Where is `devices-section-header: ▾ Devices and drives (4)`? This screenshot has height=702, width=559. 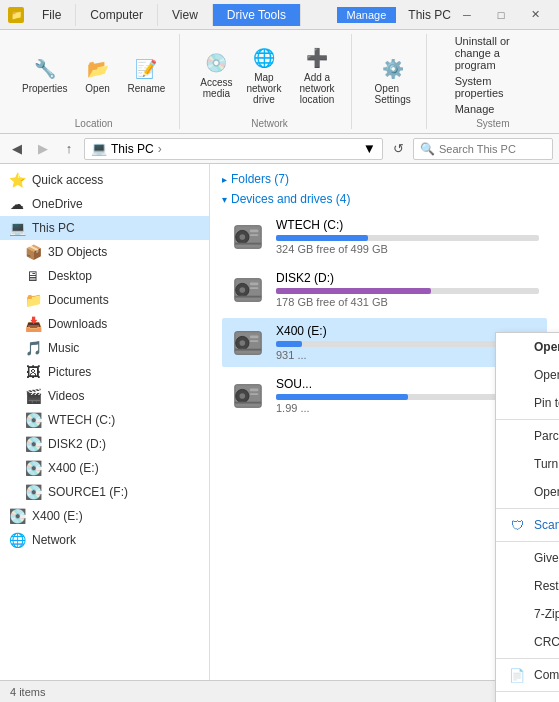
devices-section-header: ▾ Devices and drives (4) is located at coordinates (384, 199).